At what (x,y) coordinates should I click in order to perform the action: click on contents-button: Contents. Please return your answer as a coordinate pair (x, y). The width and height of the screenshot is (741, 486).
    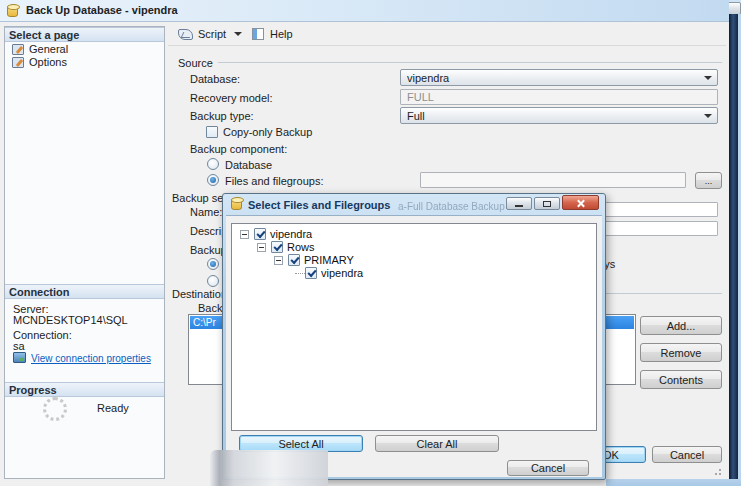
    Looking at the image, I should click on (681, 380).